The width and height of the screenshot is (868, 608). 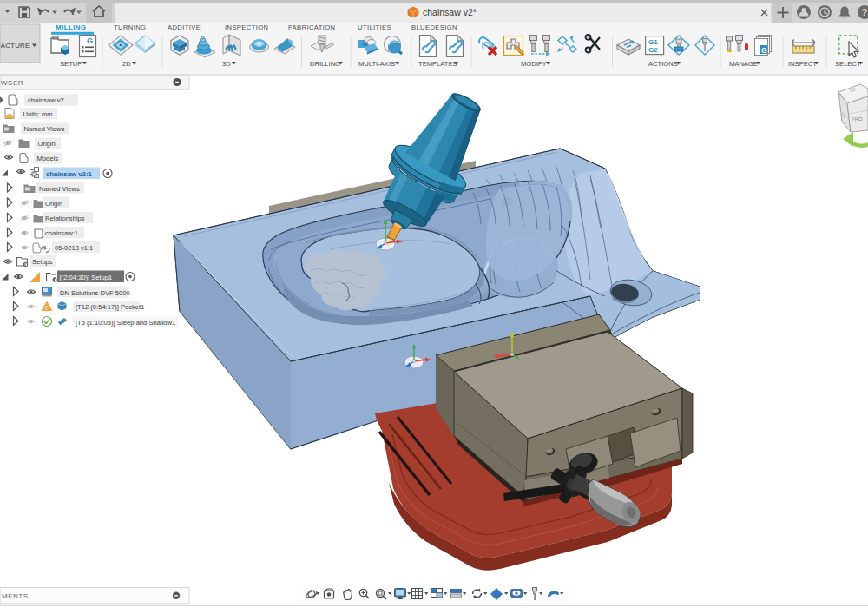 I want to click on svg-text: TURNING, so click(x=130, y=28).